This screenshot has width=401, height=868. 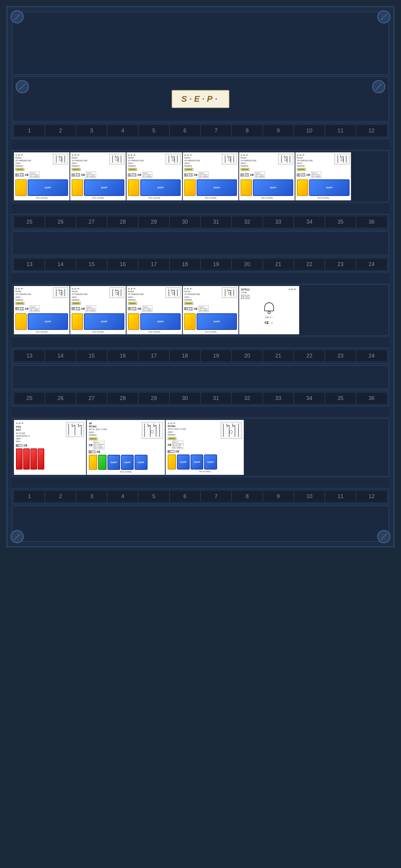 I want to click on rcm4-2-btn-off-2: OOFF, so click(x=197, y=462).